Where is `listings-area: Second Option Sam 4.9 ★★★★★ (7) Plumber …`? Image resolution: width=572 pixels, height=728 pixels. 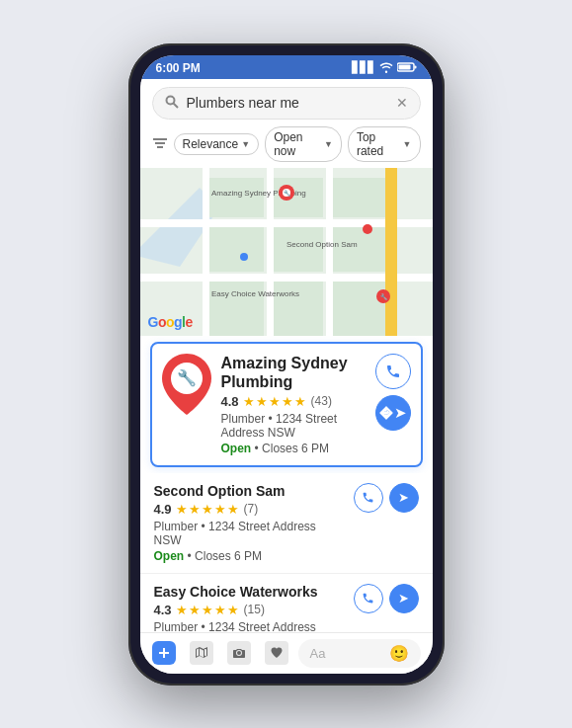 listings-area: Second Option Sam 4.9 ★★★★★ (7) Plumber … is located at coordinates (286, 553).